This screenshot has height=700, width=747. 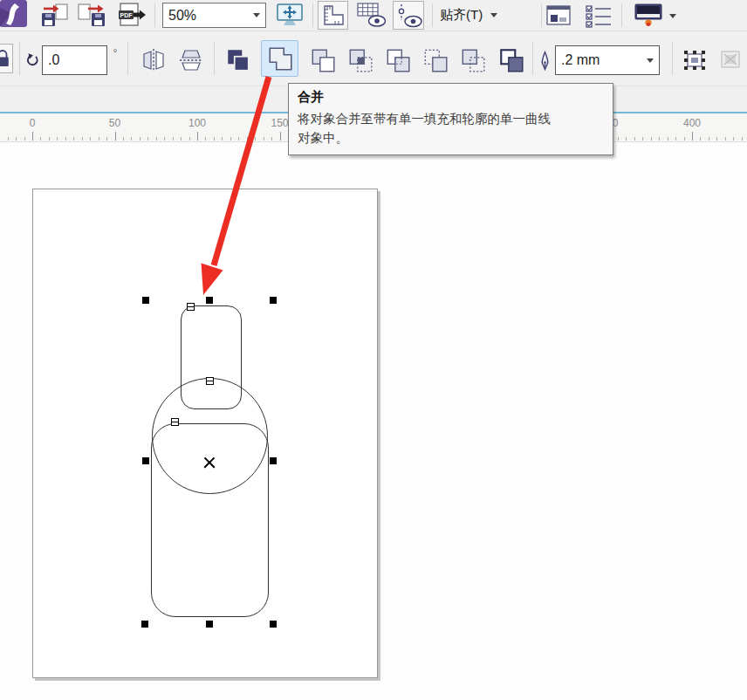 I want to click on front-minus-back-icon, so click(x=435, y=60).